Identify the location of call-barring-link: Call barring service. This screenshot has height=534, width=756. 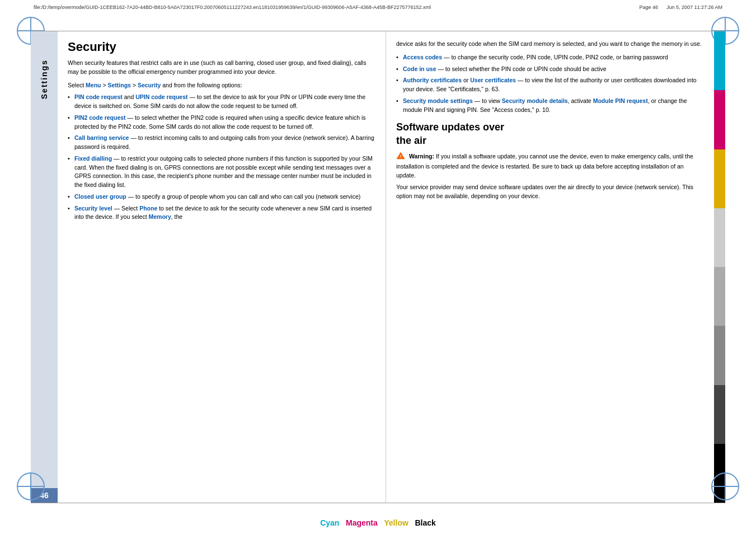
(102, 138).